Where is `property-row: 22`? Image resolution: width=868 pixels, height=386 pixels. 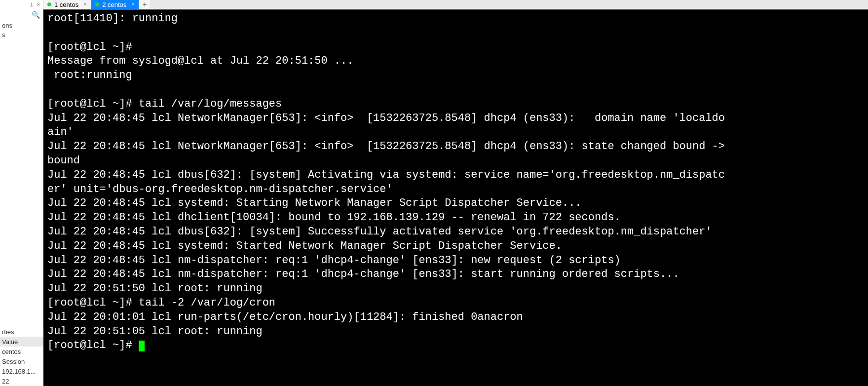
property-row: 22 is located at coordinates (22, 381).